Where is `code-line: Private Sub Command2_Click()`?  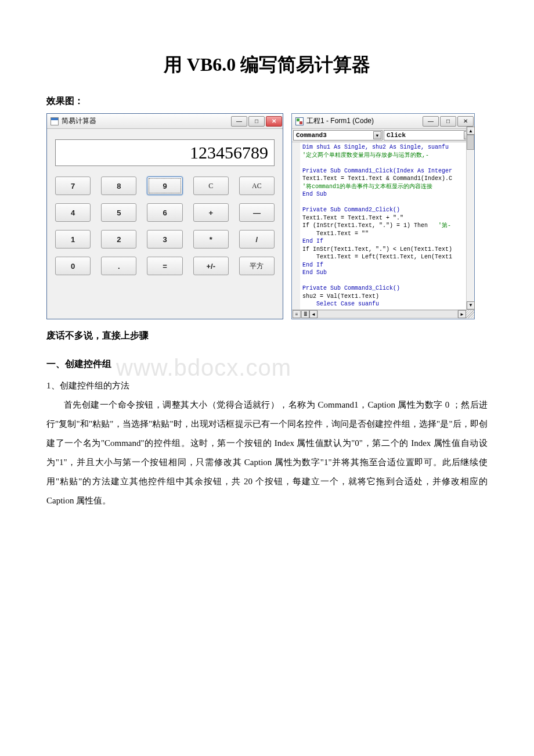
code-line: Private Sub Command2_Click() is located at coordinates (388, 210).